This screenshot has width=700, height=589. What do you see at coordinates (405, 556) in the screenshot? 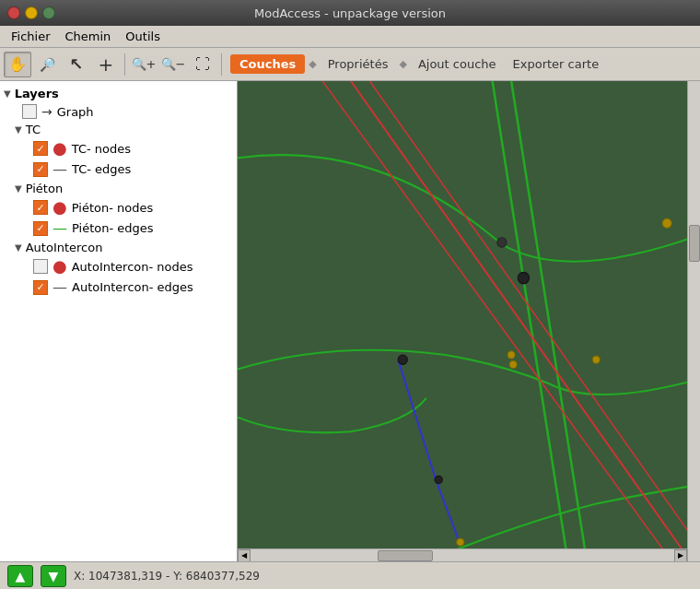
I see `horizontal-scrollbar-thumb` at bounding box center [405, 556].